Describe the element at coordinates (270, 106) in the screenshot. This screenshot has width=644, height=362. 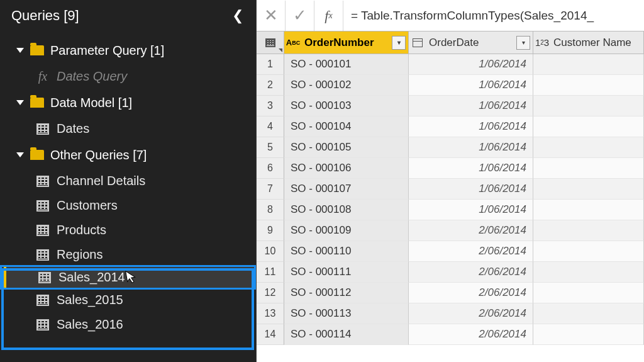
I see `row-number: 3` at that location.